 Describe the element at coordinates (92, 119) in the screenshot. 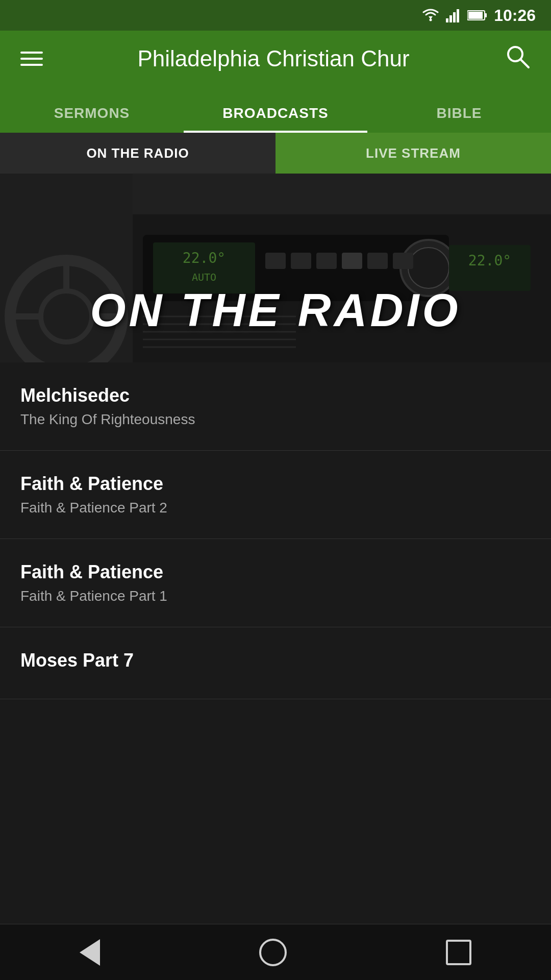

I see `tab-sermons: SERMONS` at that location.